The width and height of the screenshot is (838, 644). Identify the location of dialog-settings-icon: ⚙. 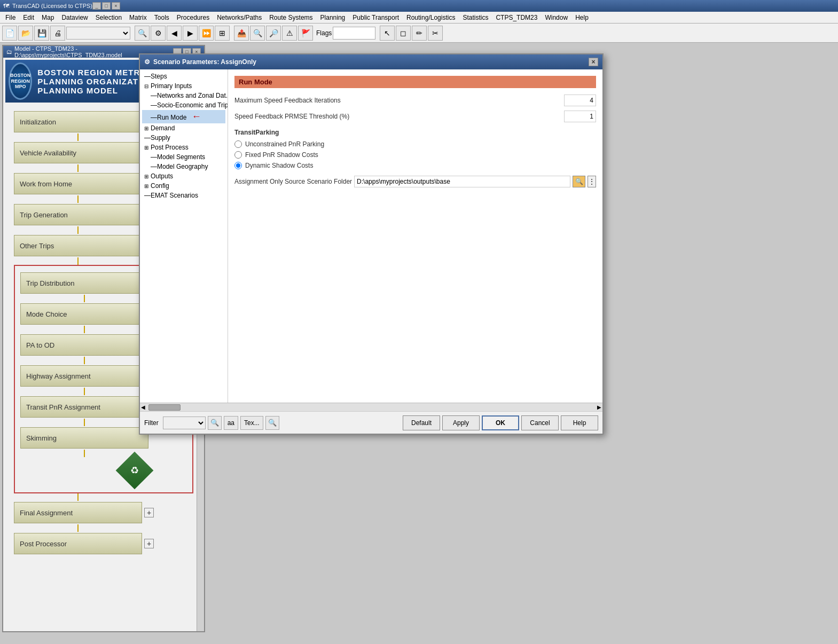
(147, 62).